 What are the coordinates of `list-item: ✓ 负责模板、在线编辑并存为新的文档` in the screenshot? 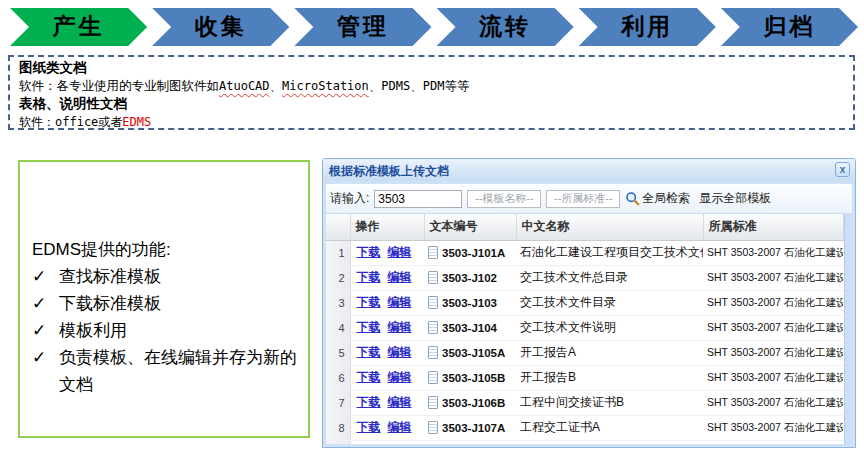 It's located at (168, 371).